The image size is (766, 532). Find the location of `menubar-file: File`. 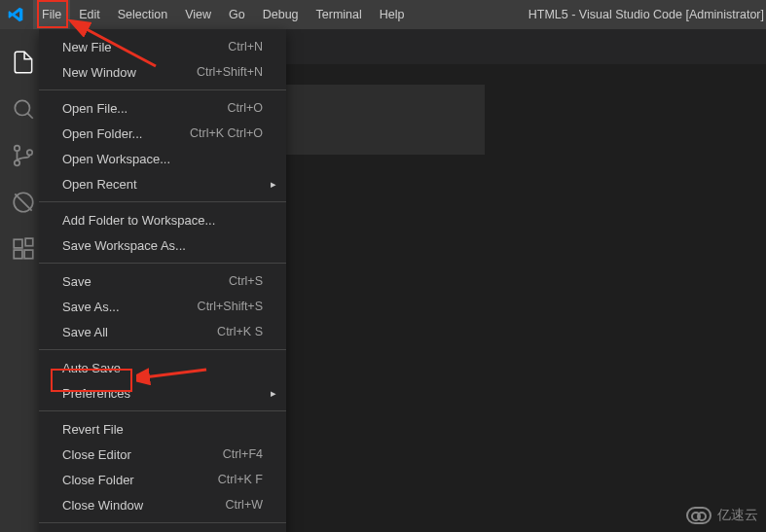

menubar-file: File is located at coordinates (52, 15).